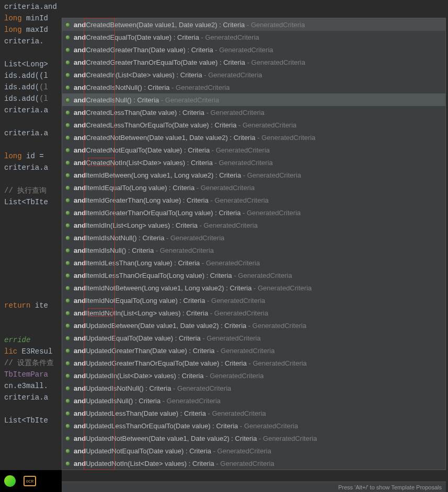 The width and height of the screenshot is (448, 492). Describe the element at coordinates (254, 413) in the screenshot. I see `completion-item: andUpdatedLessThan(Date value) : Criteri…` at that location.